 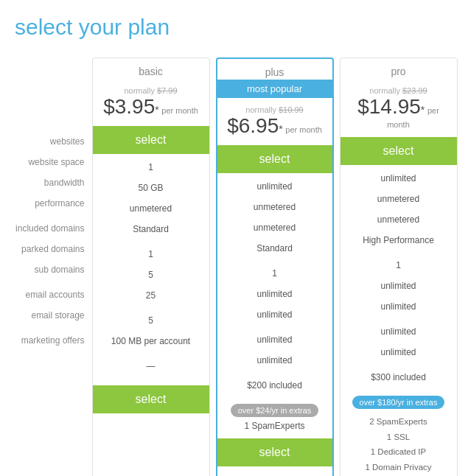 I want to click on label-websites: websites, so click(x=48, y=141).